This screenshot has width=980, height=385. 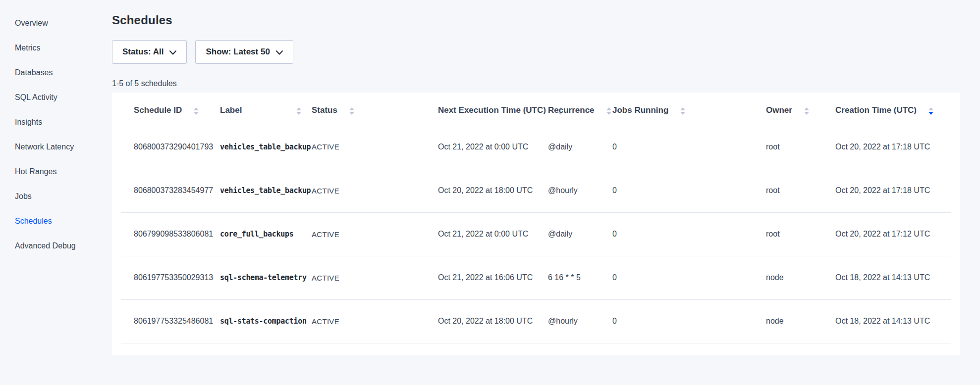 What do you see at coordinates (238, 52) in the screenshot?
I see `show-filter-label: Show: Latest 50` at bounding box center [238, 52].